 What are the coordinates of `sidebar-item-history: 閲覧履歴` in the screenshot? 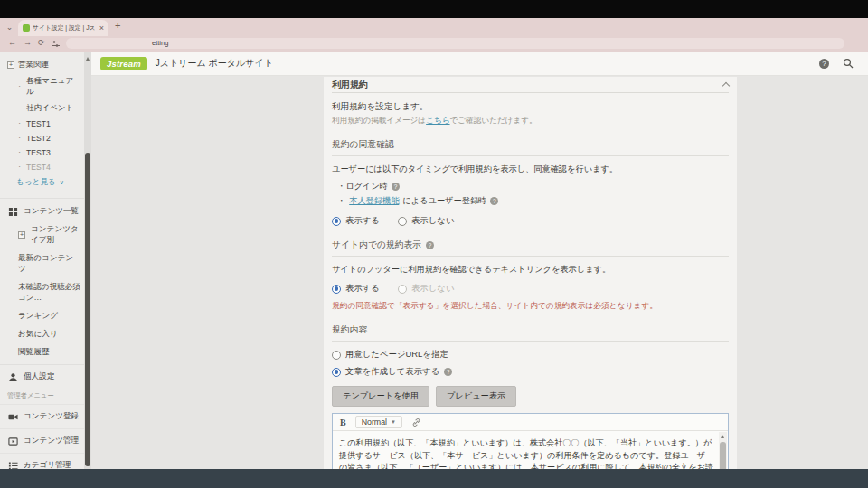 It's located at (42, 352).